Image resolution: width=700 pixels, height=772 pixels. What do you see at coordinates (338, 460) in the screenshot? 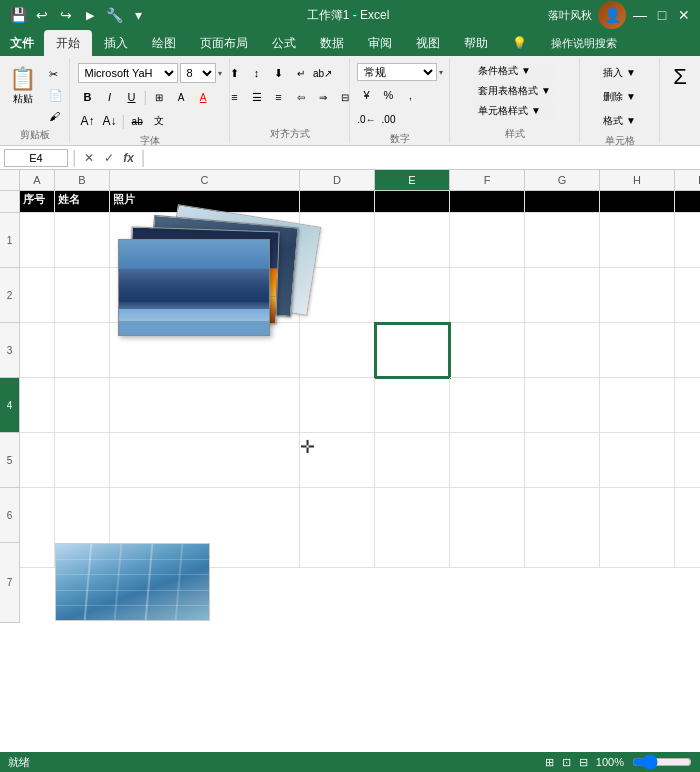
I see `cell-d6` at bounding box center [338, 460].